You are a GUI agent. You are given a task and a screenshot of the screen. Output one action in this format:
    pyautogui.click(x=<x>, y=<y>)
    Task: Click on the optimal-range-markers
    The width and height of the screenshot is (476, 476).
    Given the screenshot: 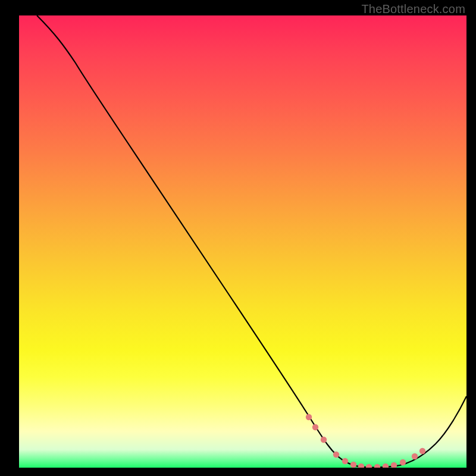 What is the action you would take?
    pyautogui.click(x=365, y=441)
    